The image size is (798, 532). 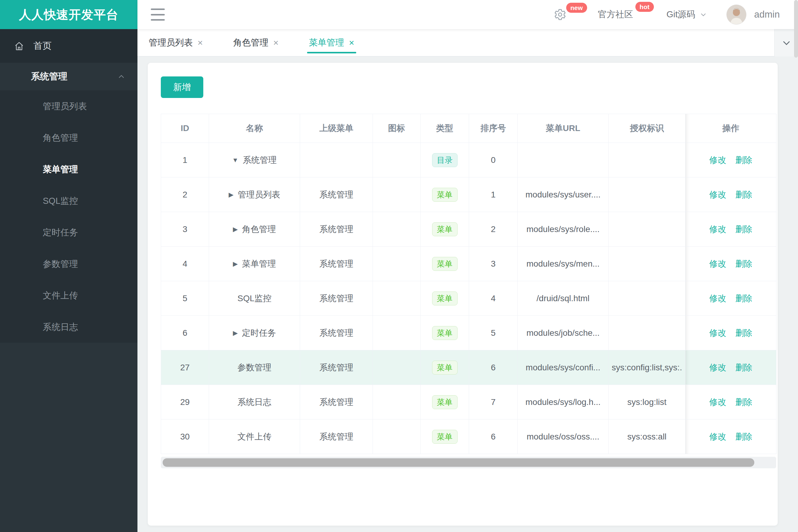 What do you see at coordinates (494, 333) in the screenshot?
I see `cell-sort: 5` at bounding box center [494, 333].